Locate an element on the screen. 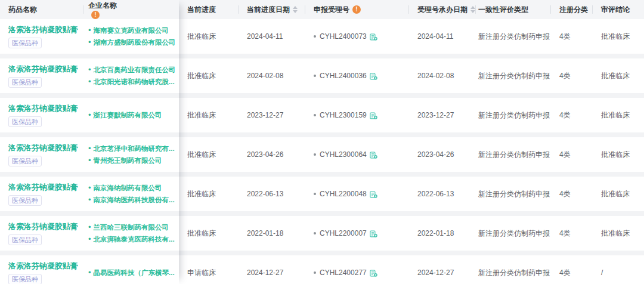 This screenshot has height=284, width=644. company-name: 兰西哈三联制药有限公司 is located at coordinates (131, 227).